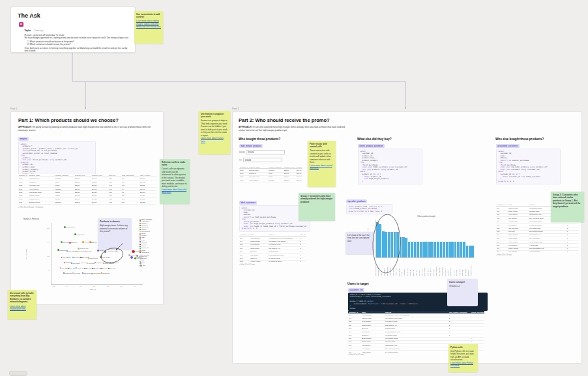  Describe the element at coordinates (263, 160) in the screenshot. I see `to-date-input: 2/10/24` at that location.